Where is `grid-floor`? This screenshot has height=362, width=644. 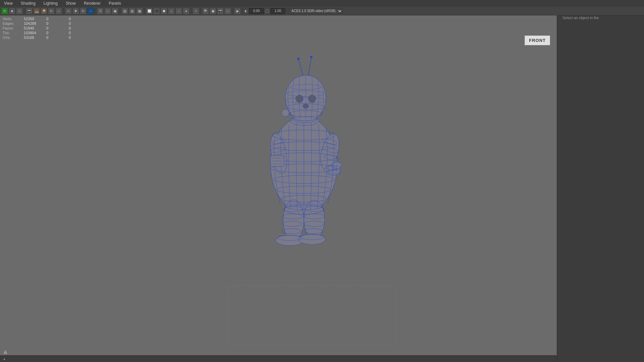 grid-floor is located at coordinates (312, 315).